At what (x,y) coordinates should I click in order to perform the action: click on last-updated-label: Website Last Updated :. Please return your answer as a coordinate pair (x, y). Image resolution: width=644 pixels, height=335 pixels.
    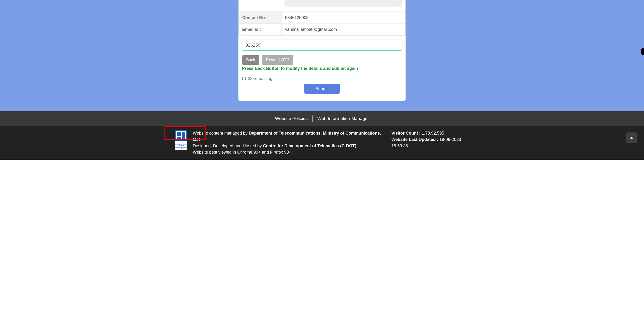
    Looking at the image, I should click on (416, 139).